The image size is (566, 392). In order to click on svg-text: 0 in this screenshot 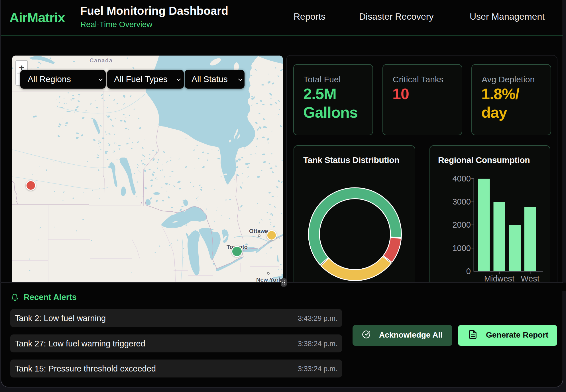, I will do `click(469, 271)`.